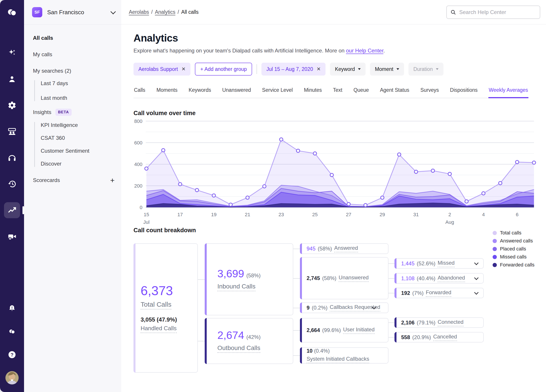 The image size is (546, 392). Describe the element at coordinates (112, 180) in the screenshot. I see `add-scorecard-button: +` at that location.